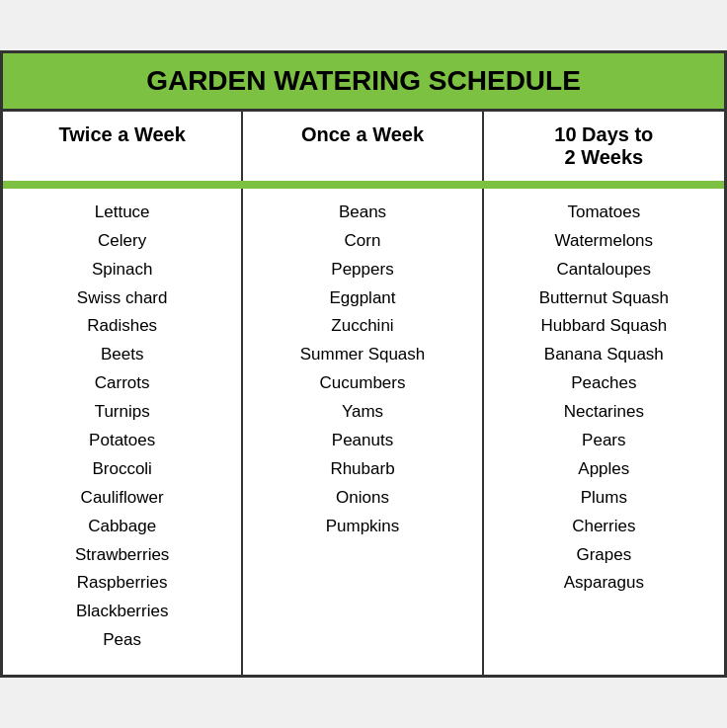 The image size is (727, 728). What do you see at coordinates (605, 356) in the screenshot?
I see `list-item: Banana Squash` at bounding box center [605, 356].